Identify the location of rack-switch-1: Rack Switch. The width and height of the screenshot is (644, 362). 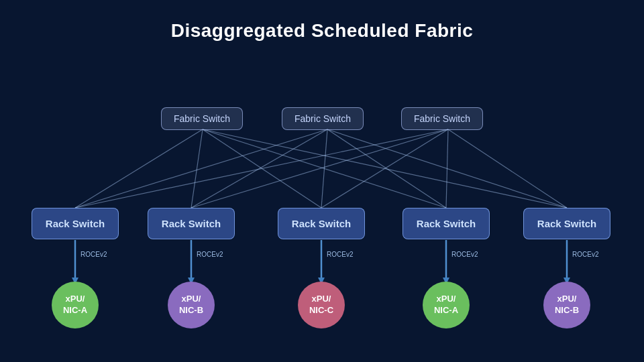
(75, 224).